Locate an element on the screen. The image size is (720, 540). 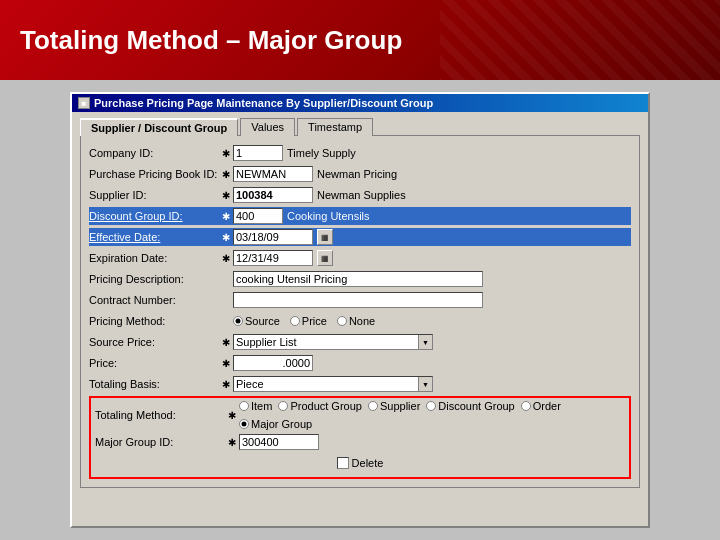
major-group-row: Major Group ID: ✱ 300400 is located at coordinates (360, 442).